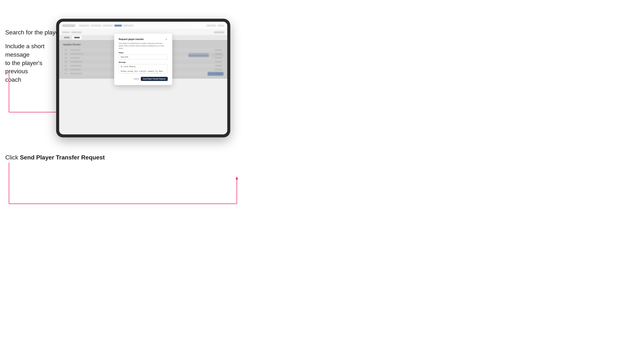  What do you see at coordinates (166, 39) in the screenshot?
I see `modal-close-button: ×` at bounding box center [166, 39].